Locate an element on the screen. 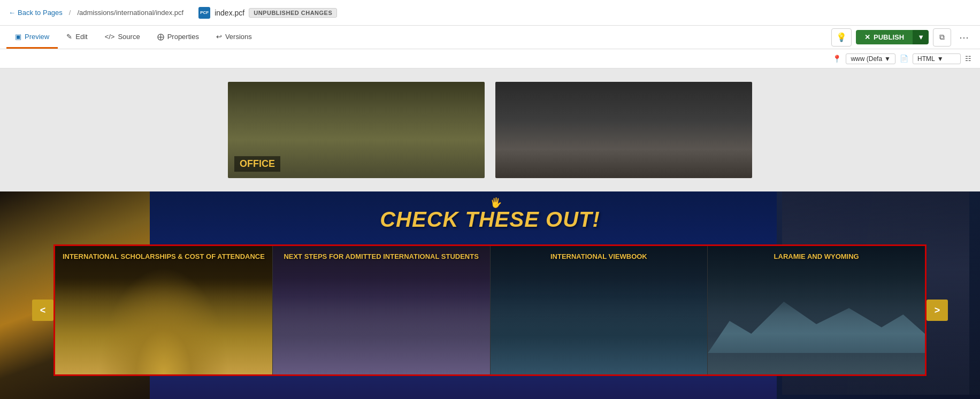  properties-icon: ⨁ is located at coordinates (160, 36).